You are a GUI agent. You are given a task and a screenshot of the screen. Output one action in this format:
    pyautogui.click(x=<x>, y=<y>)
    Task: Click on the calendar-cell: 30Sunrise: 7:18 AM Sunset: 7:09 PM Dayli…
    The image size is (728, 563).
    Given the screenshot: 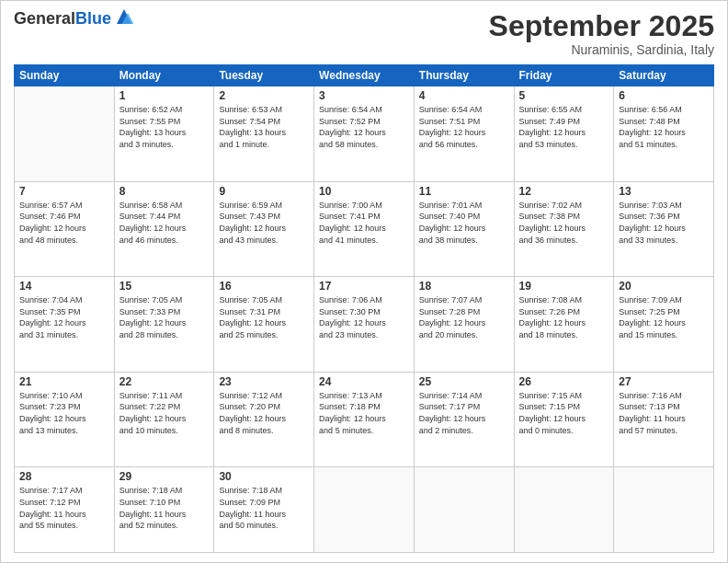 What is the action you would take?
    pyautogui.click(x=265, y=510)
    